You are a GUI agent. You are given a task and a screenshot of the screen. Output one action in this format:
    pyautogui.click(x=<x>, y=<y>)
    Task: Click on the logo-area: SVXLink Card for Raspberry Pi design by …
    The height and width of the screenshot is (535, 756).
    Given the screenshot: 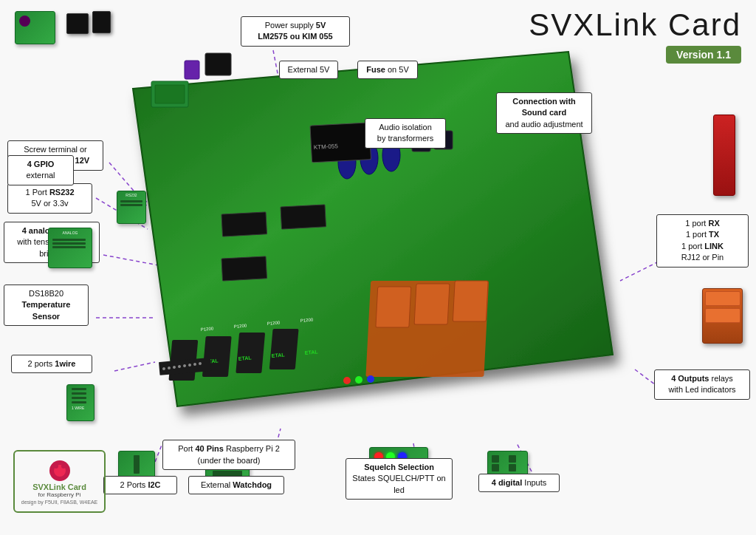 What is the action you would take?
    pyautogui.click(x=59, y=482)
    